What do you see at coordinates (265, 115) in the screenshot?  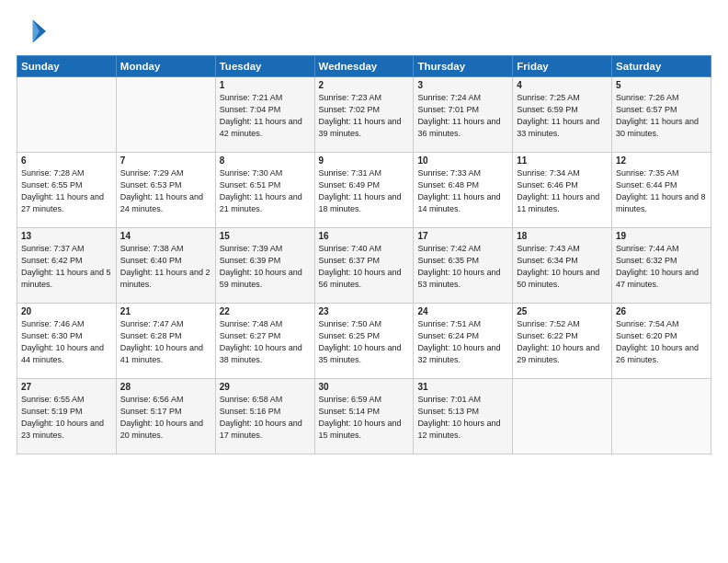 I see `calendar-cell: 1Sunrise: 7:21 AM Sunset: 7:04 PM Daylig…` at bounding box center [265, 115].